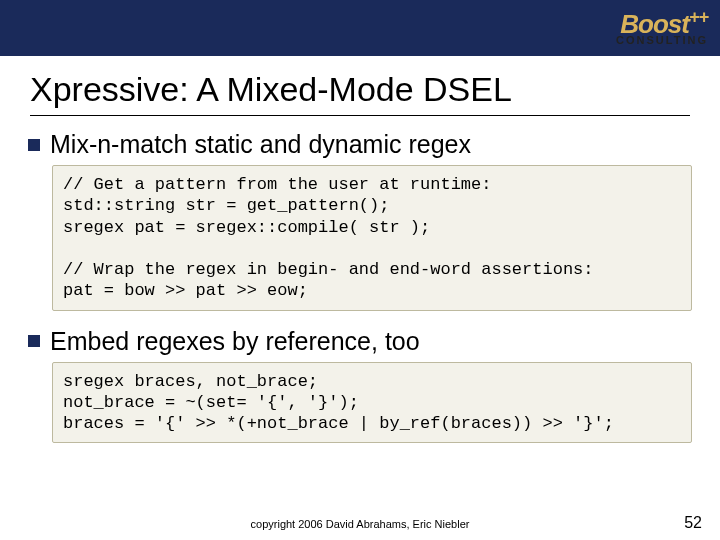 This screenshot has height=540, width=720. I want to click on code-block: sregex braces, not_brace; not_brace = ~(…, so click(372, 403).